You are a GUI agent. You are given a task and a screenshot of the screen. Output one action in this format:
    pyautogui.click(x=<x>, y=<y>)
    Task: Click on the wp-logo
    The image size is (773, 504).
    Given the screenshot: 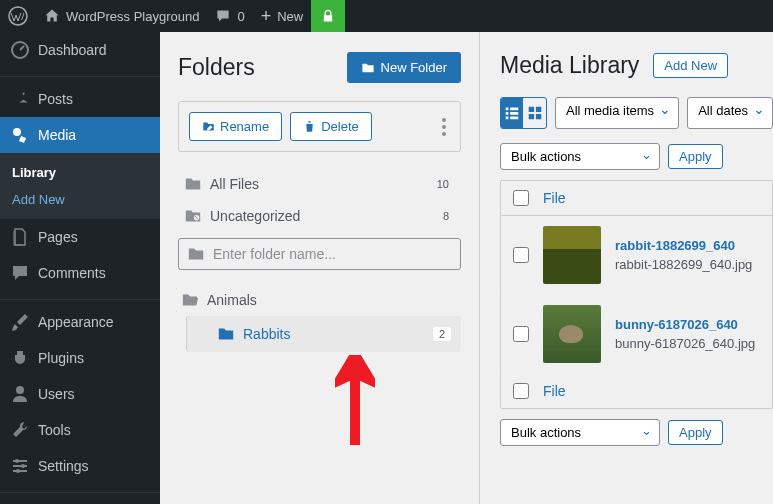 What is the action you would take?
    pyautogui.click(x=18, y=16)
    